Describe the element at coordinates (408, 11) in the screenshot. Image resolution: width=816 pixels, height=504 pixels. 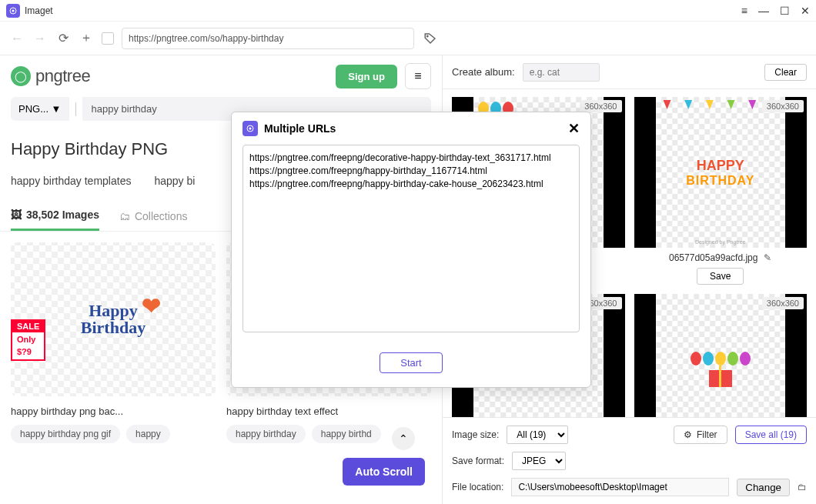
I see `titlebar: Imaget ≡ — ☐ ✕` at that location.